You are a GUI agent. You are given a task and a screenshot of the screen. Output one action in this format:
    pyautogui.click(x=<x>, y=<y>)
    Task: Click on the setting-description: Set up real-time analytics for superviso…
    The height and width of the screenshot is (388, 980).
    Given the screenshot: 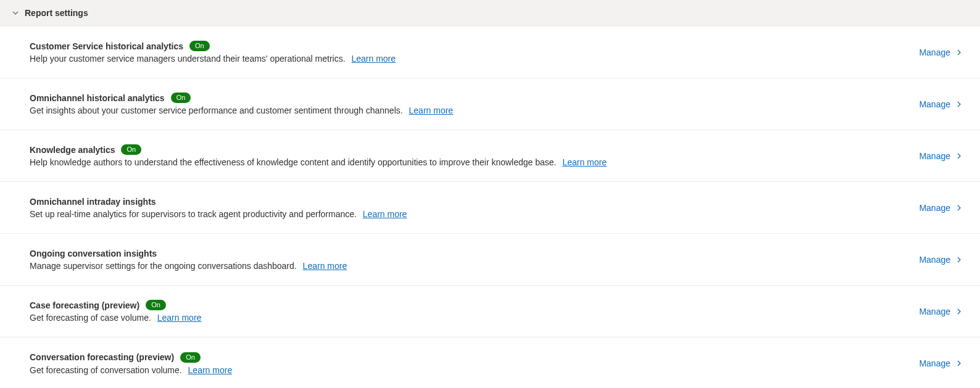 What is the action you would take?
    pyautogui.click(x=193, y=214)
    